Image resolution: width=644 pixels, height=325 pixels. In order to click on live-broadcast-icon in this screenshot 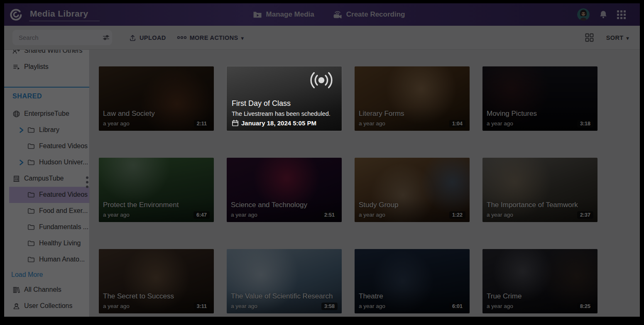, I will do `click(321, 81)`.